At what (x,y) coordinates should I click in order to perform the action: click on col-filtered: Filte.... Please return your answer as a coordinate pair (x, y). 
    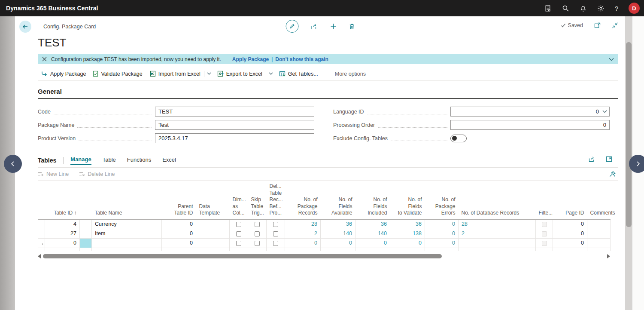
    Looking at the image, I should click on (544, 200).